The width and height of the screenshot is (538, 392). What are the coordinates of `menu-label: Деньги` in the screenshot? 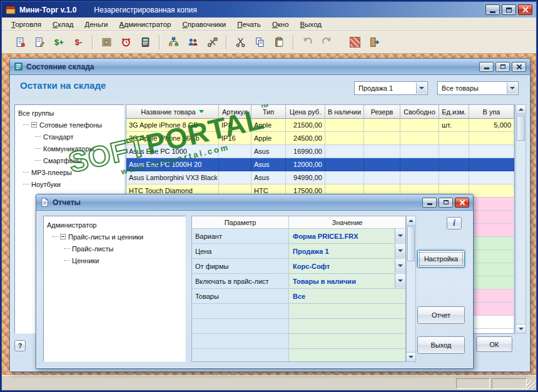 It's located at (96, 24).